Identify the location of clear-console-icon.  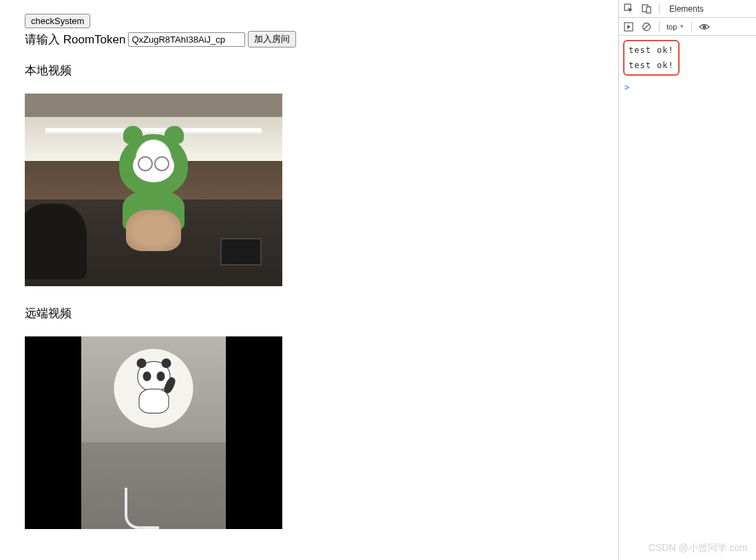
(647, 27).